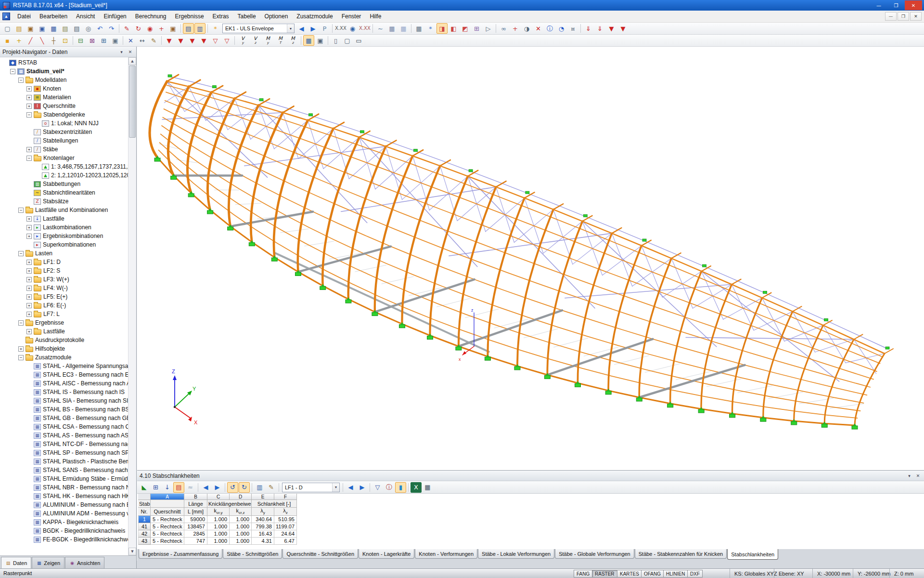 This screenshot has width=924, height=578. I want to click on renderer-button: ▭, so click(359, 40).